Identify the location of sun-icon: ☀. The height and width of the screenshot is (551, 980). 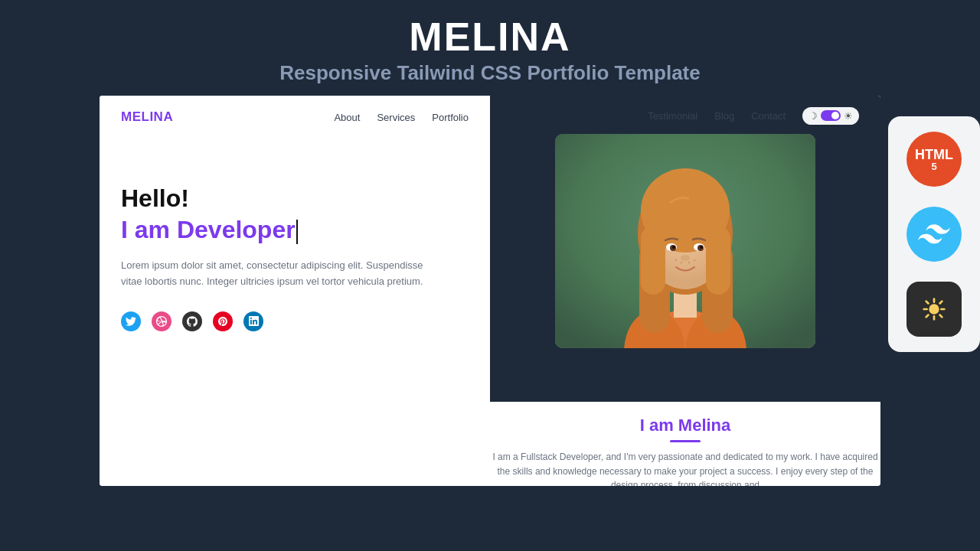
(848, 116).